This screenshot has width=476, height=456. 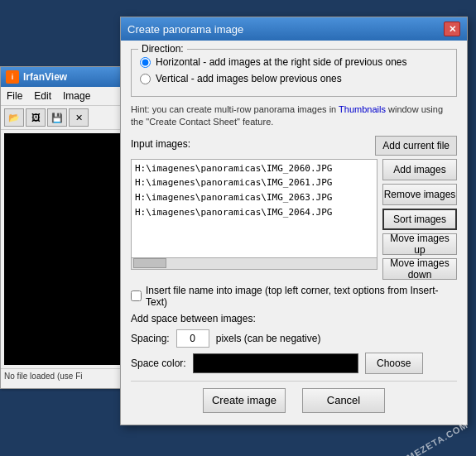 What do you see at coordinates (344, 401) in the screenshot?
I see `cancel-button: Cancel` at bounding box center [344, 401].